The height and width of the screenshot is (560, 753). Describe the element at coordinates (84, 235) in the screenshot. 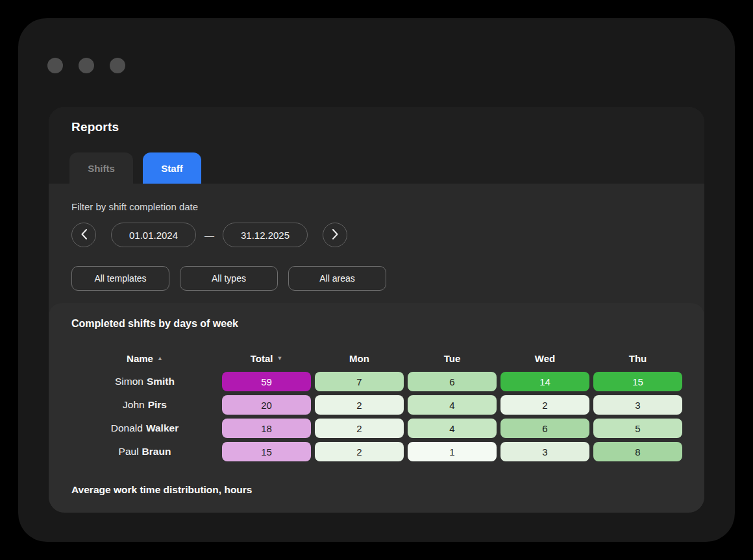

I see `date-prev-button` at that location.